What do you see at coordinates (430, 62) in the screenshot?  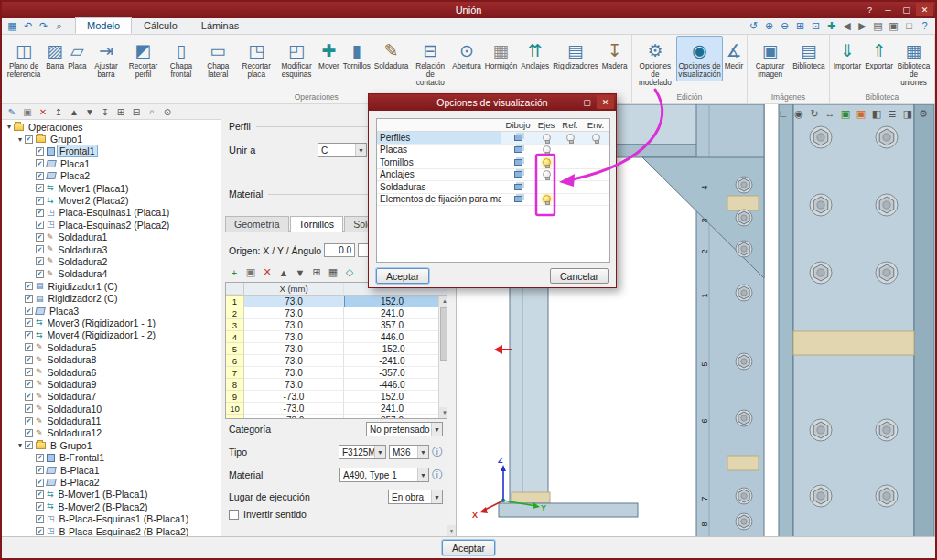 I see `ribbon-button-relación-de-contacto: ⊟Relación de contacto` at bounding box center [430, 62].